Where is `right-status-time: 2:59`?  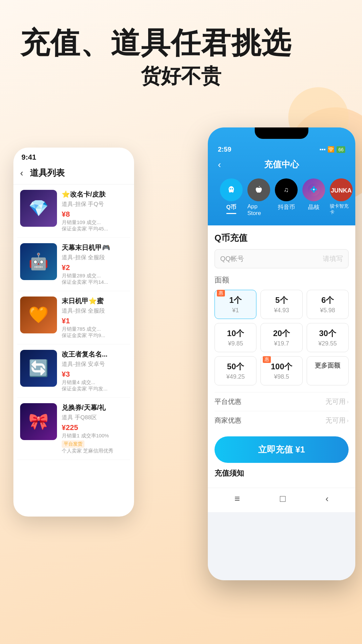
right-status-time: 2:59 is located at coordinates (225, 150).